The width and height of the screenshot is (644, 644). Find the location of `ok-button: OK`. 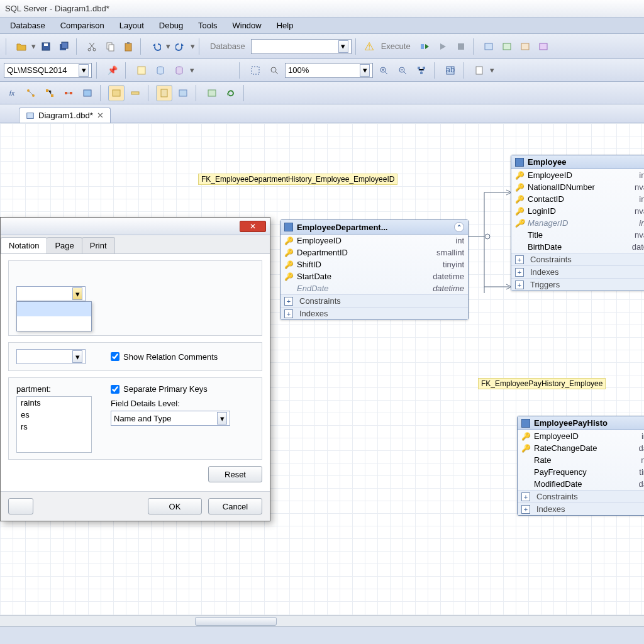

ok-button: OK is located at coordinates (175, 506).